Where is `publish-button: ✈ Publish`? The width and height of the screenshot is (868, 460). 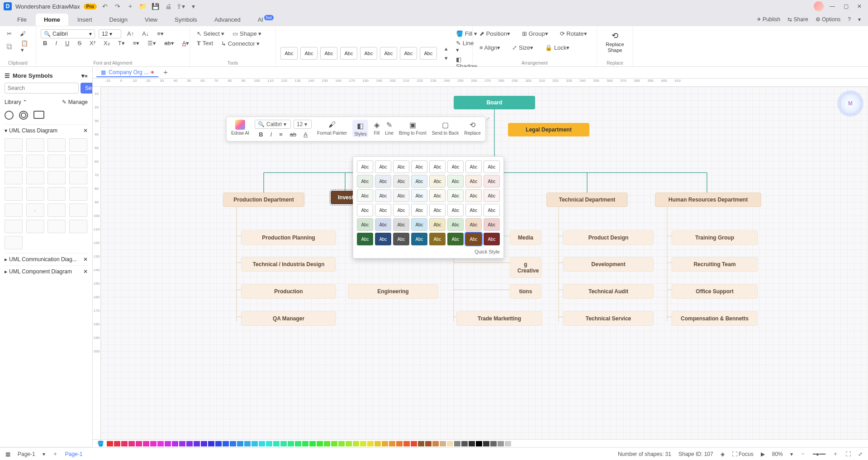
publish-button: ✈ Publish is located at coordinates (769, 19).